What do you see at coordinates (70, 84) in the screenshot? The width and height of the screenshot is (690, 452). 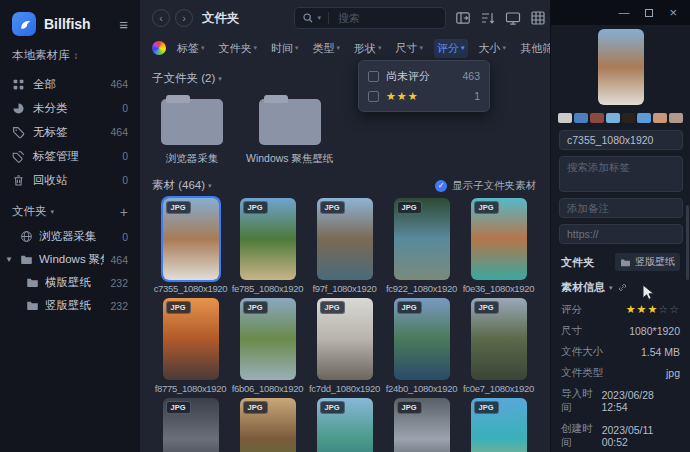 I see `sidebar-item-all: 全部 464` at bounding box center [70, 84].